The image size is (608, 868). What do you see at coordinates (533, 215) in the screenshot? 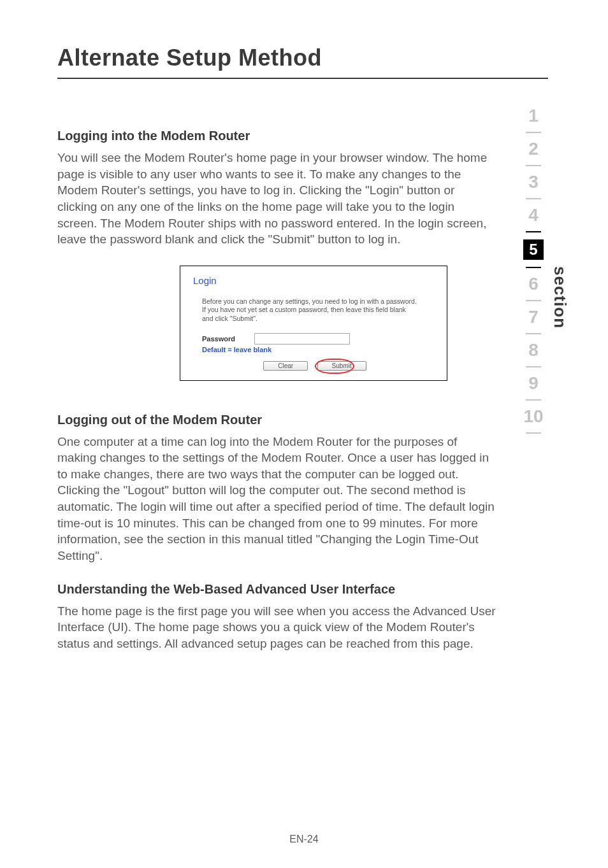
I see `section-nav-item-4: 4` at bounding box center [533, 215].